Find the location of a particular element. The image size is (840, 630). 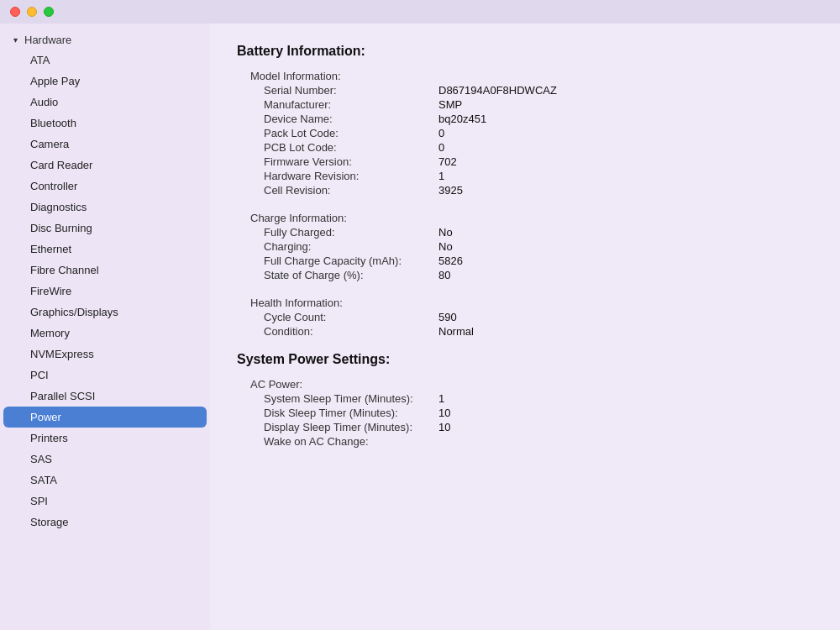

sidebar-item-card-reader: Card Reader is located at coordinates (105, 165).